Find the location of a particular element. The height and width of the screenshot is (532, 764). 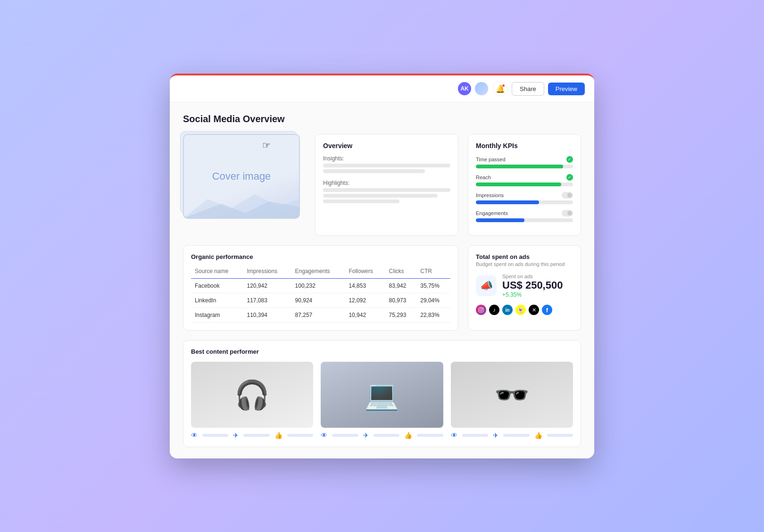

spent-delta: +5.35% is located at coordinates (532, 295).